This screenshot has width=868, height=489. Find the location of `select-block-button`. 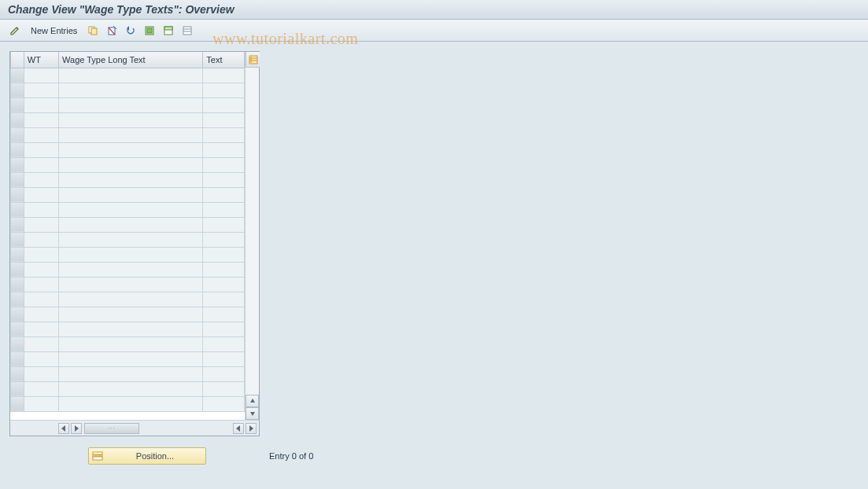

select-block-button is located at coordinates (168, 31).